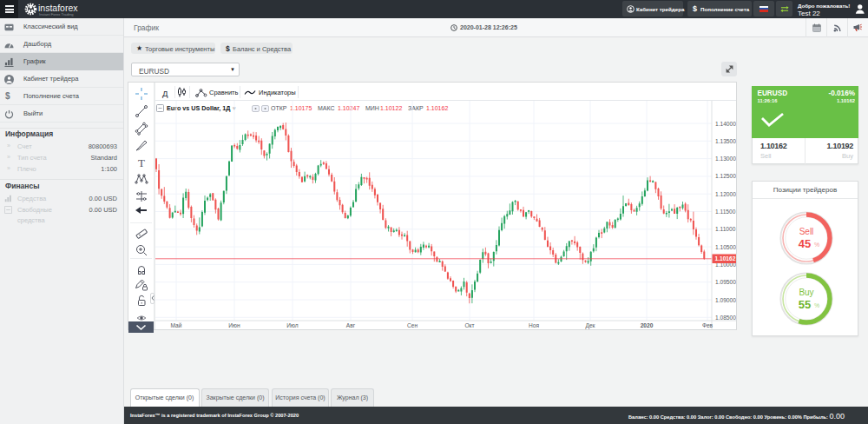  Describe the element at coordinates (726, 259) in the screenshot. I see `svg-text: 1.10162` at that location.